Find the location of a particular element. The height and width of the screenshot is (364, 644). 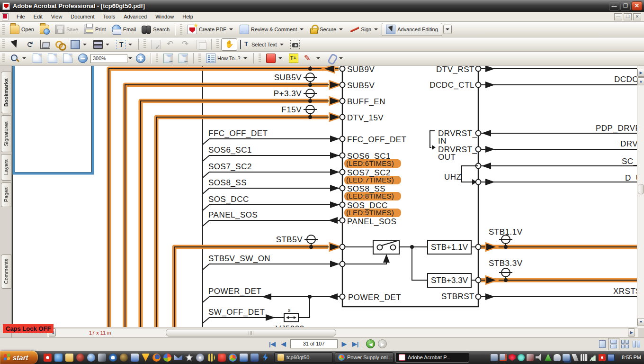

sign-button: Sign is located at coordinates (364, 29).